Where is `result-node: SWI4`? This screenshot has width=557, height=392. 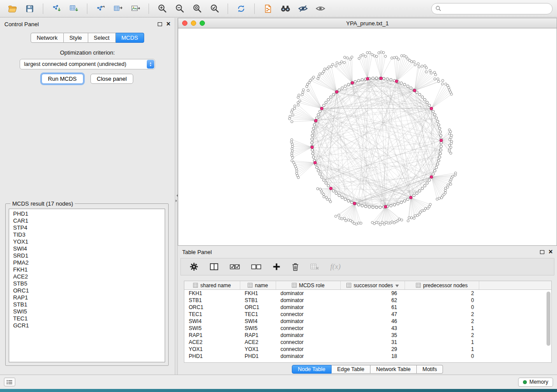
result-node: SWI4 is located at coordinates (87, 249).